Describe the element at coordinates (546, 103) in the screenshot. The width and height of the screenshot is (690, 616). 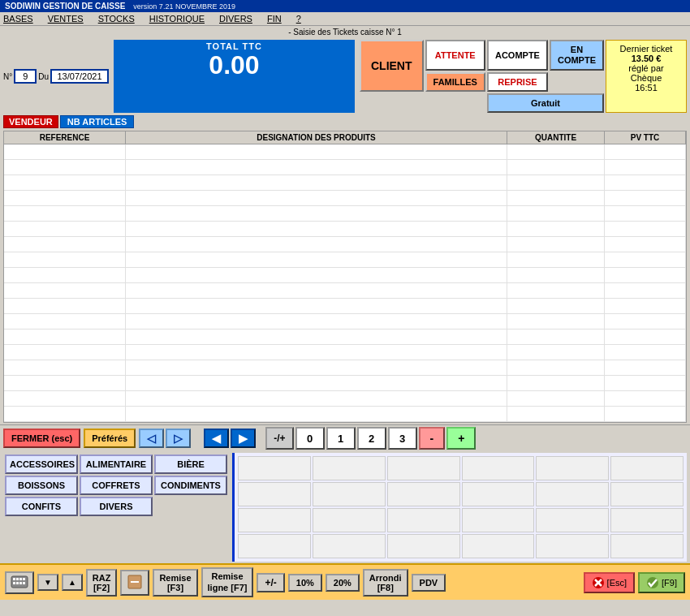
I see `gratuit-button: Gratuit` at that location.